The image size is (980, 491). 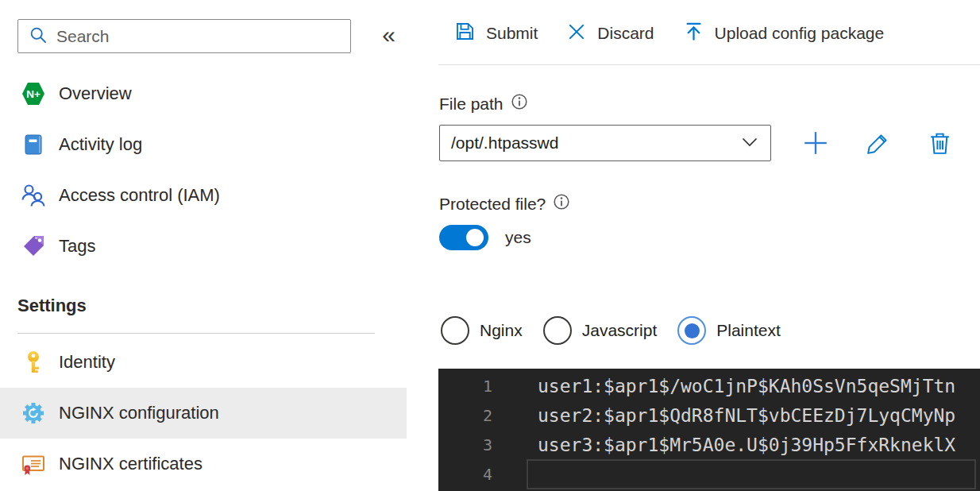 What do you see at coordinates (611, 331) in the screenshot?
I see `syntax-radio-group: Nginx Javascript Plaintext` at bounding box center [611, 331].